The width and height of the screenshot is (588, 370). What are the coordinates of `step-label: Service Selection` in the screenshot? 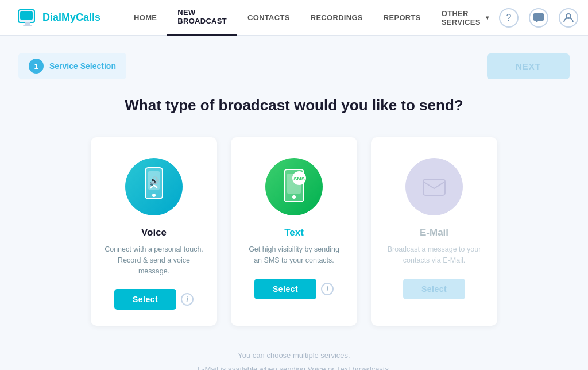 It's located at (83, 66).